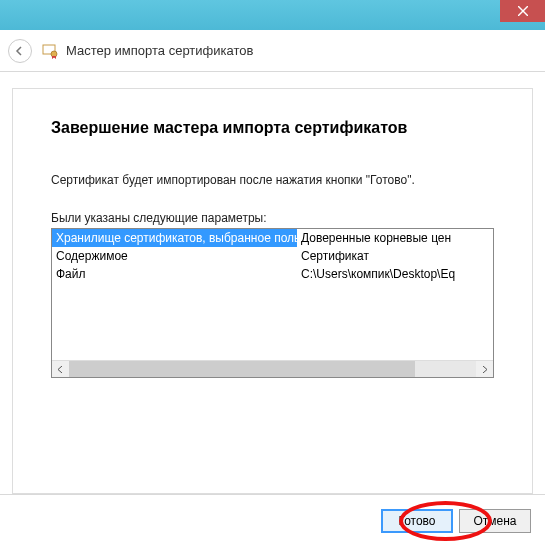 The width and height of the screenshot is (545, 546). I want to click on cancel-button: Отмена, so click(495, 521).